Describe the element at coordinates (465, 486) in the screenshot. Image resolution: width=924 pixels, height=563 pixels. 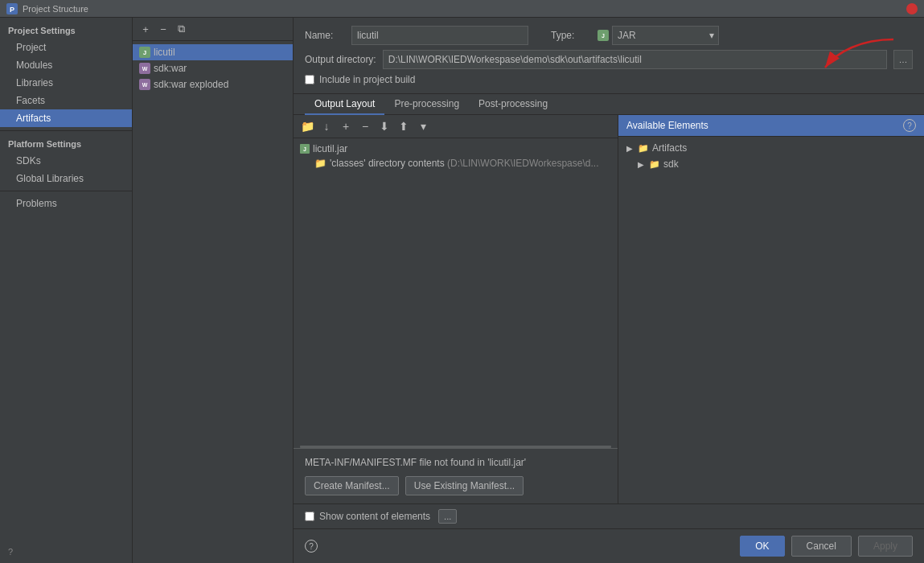
I see `use-existing-manifest-button: Use Existing Manifest...` at that location.